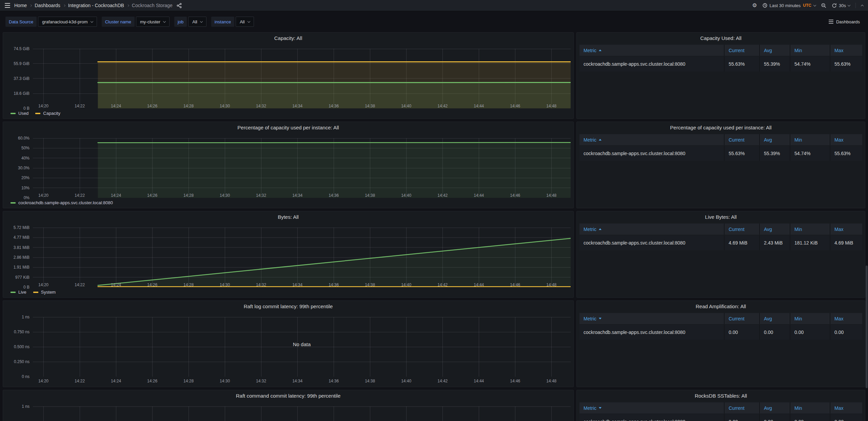 This screenshot has width=868, height=421. What do you see at coordinates (288, 291) in the screenshot?
I see `chart-legend: LiveSystem` at bounding box center [288, 291].